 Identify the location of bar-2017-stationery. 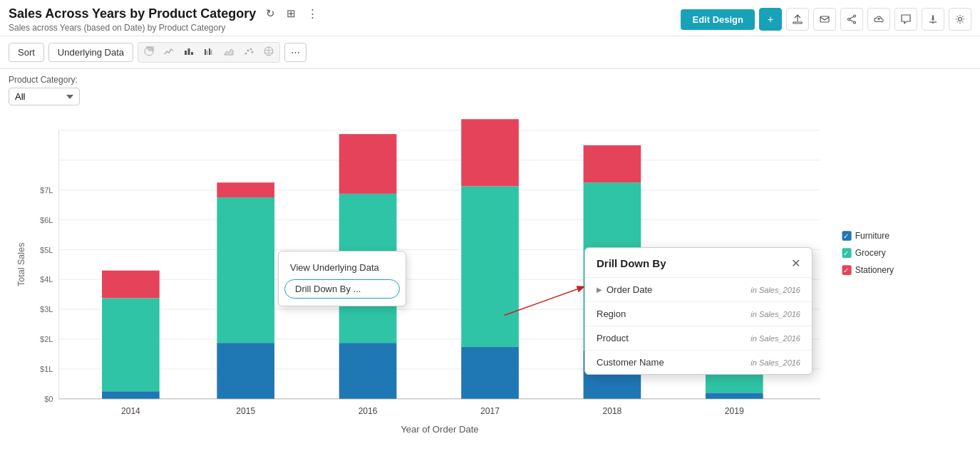
(490, 152).